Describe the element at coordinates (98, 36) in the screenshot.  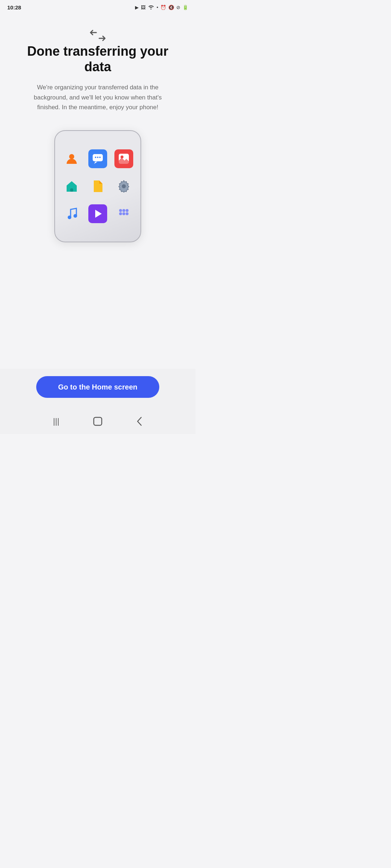
I see `transfer-arrows-icon` at that location.